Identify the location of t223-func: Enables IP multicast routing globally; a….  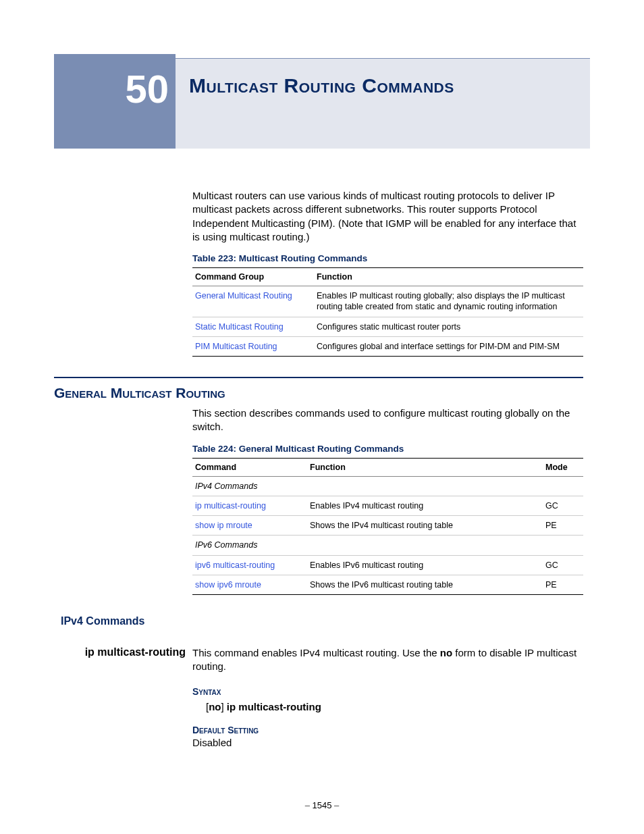
(448, 302).